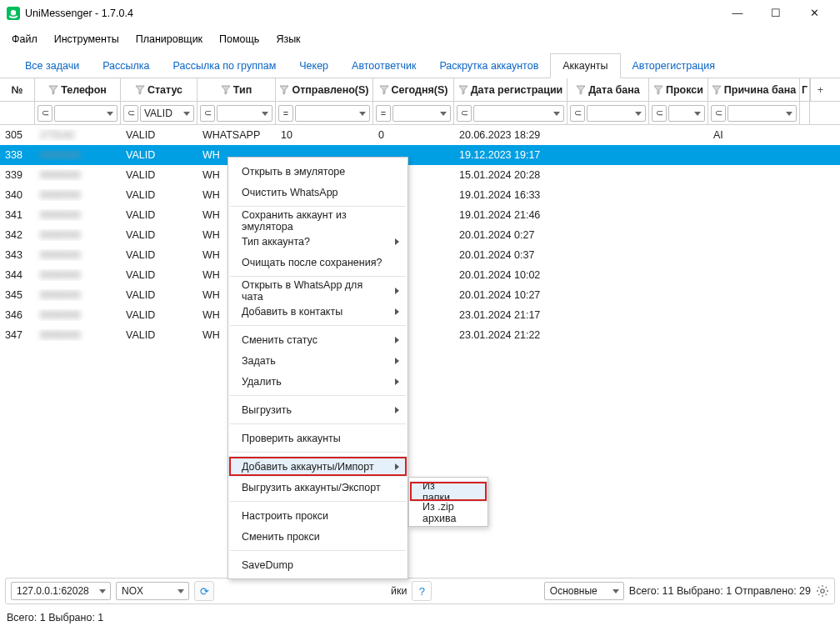 This screenshot has height=631, width=840. I want to click on ctx-item: Открыть в WhatsApp для чата, so click(318, 290).